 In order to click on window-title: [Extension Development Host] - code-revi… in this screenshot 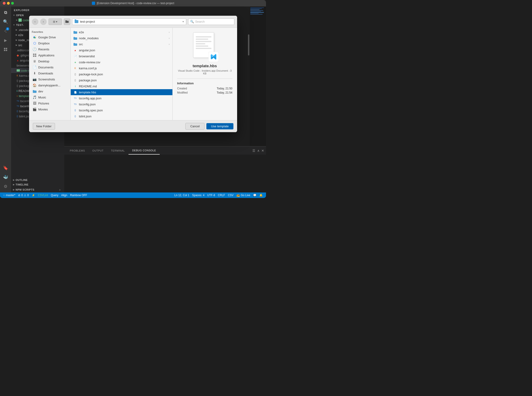, I will do `click(133, 3)`.